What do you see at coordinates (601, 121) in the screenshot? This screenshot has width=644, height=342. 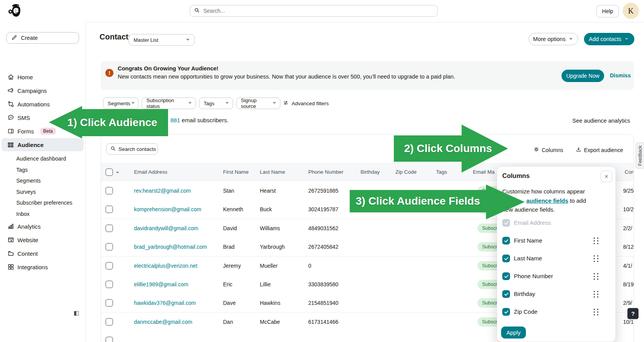 I see `see-audience-analytics-link: See audience analytics` at bounding box center [601, 121].